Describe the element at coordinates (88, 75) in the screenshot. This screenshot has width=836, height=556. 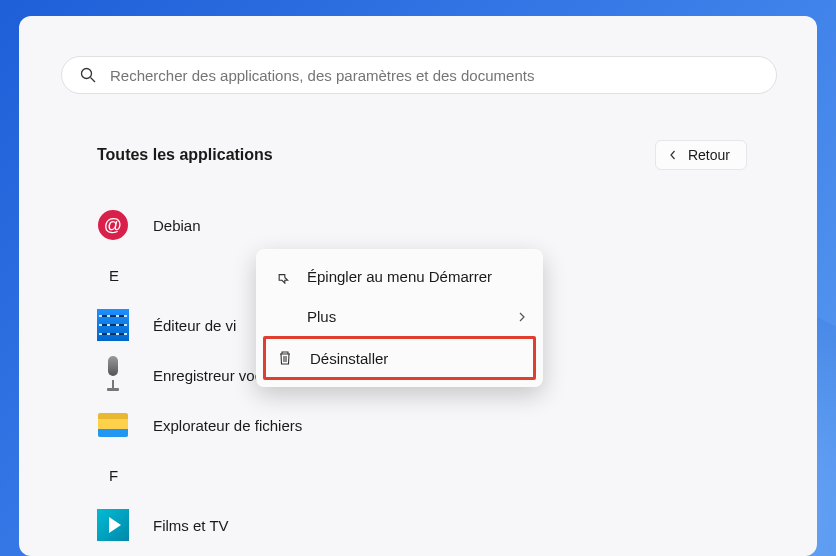
I see `search-icon` at that location.